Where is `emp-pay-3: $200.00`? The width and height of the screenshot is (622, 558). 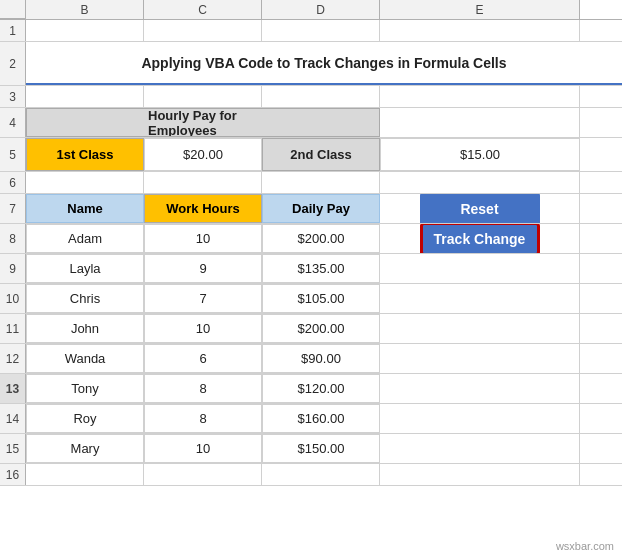
emp-pay-3: $200.00 is located at coordinates (321, 328).